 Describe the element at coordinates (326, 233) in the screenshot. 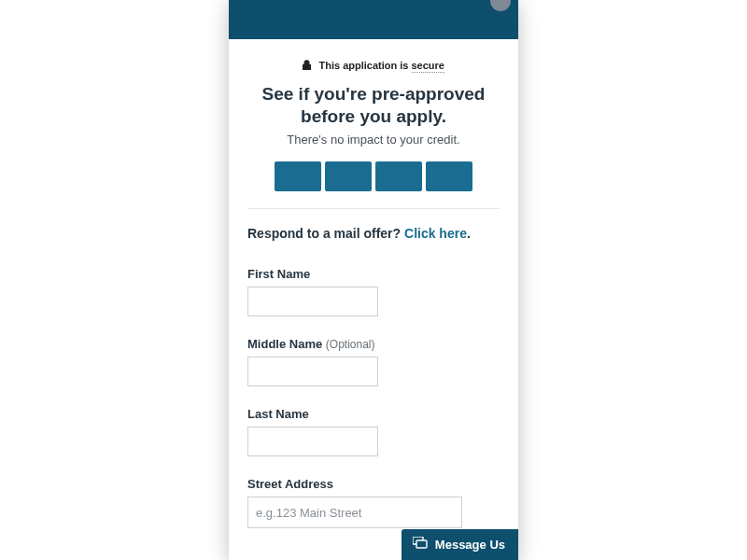

I see `mail-offer-text: Respond to a mail offer?` at that location.